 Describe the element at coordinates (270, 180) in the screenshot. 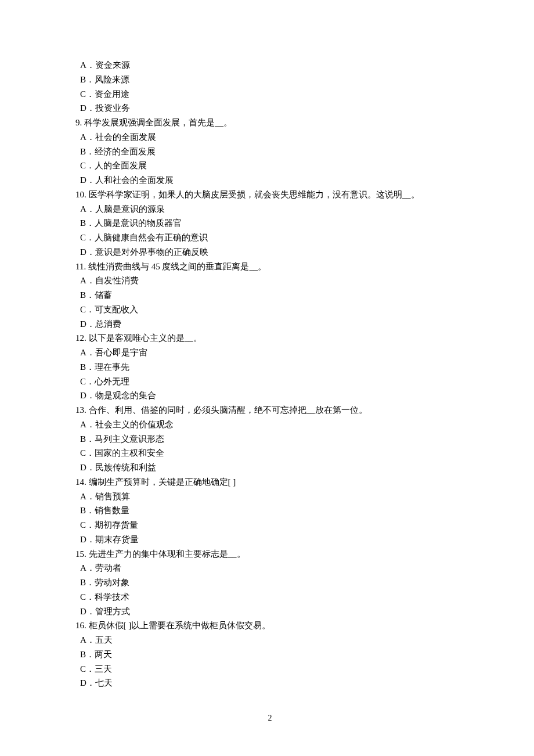

I see `option-text: D．人和社会的全面发展` at that location.